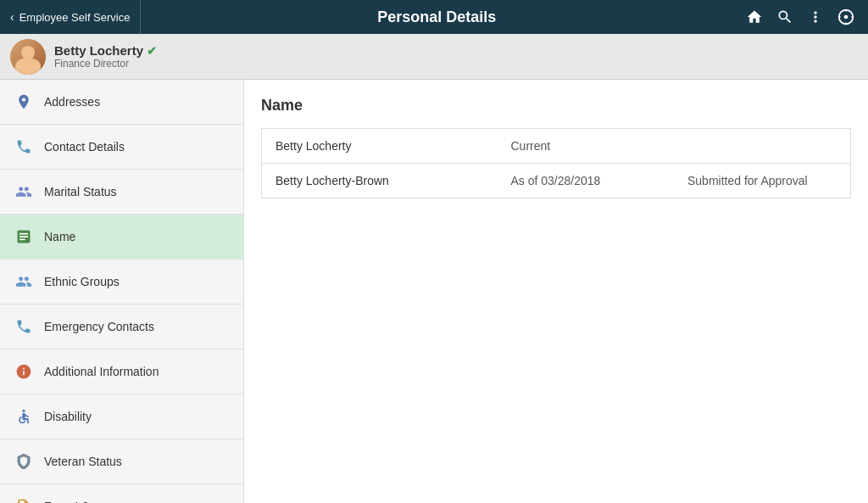 Image resolution: width=868 pixels, height=503 pixels. Describe the element at coordinates (24, 147) in the screenshot. I see `contact-icon` at that location.